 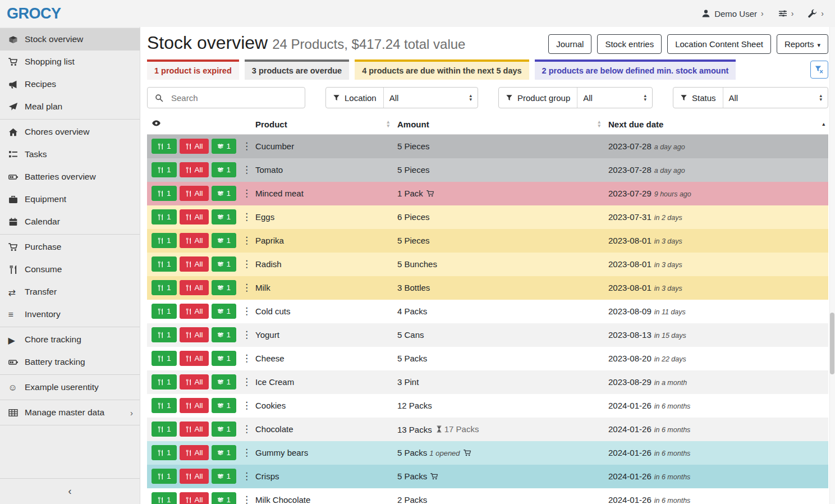 I want to click on clear-filters-button, so click(x=819, y=70).